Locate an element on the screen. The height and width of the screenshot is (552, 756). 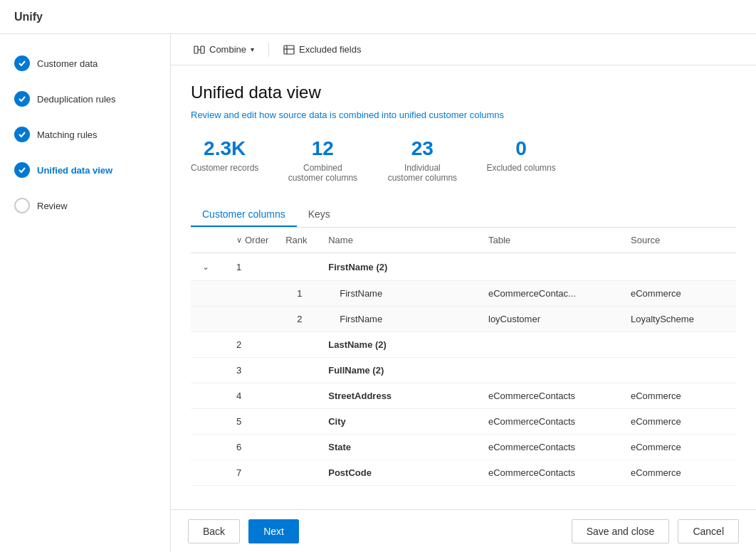
sidebar-item-unified-data-view: Unified data view is located at coordinates (85, 170).